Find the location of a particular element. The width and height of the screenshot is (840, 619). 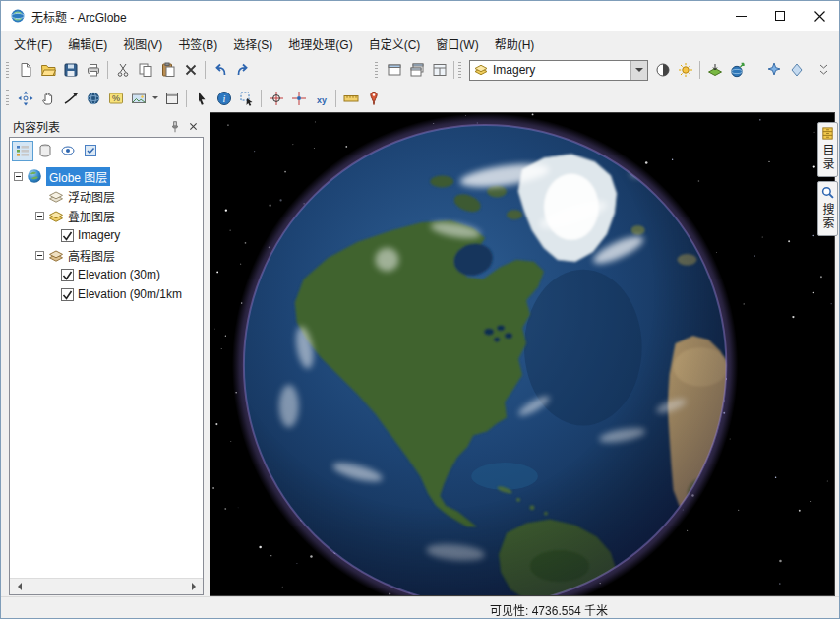

copy-icon is located at coordinates (146, 70).